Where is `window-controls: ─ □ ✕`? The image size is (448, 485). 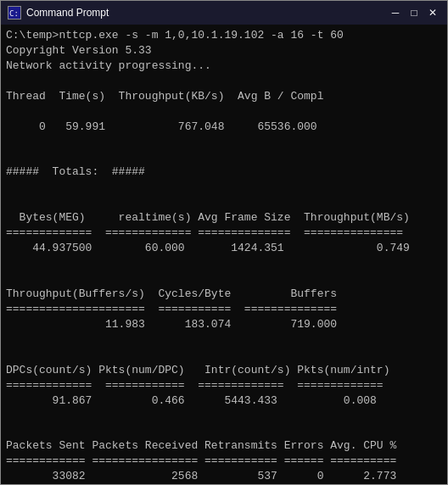 window-controls: ─ □ ✕ is located at coordinates (414, 13).